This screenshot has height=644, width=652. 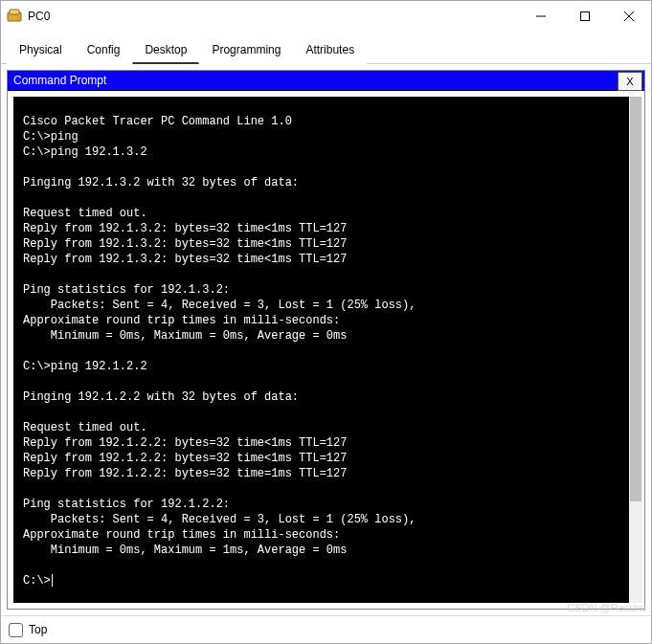 I want to click on tabstrip: Physical Config Desktop Programming Attr…, so click(x=326, y=48).